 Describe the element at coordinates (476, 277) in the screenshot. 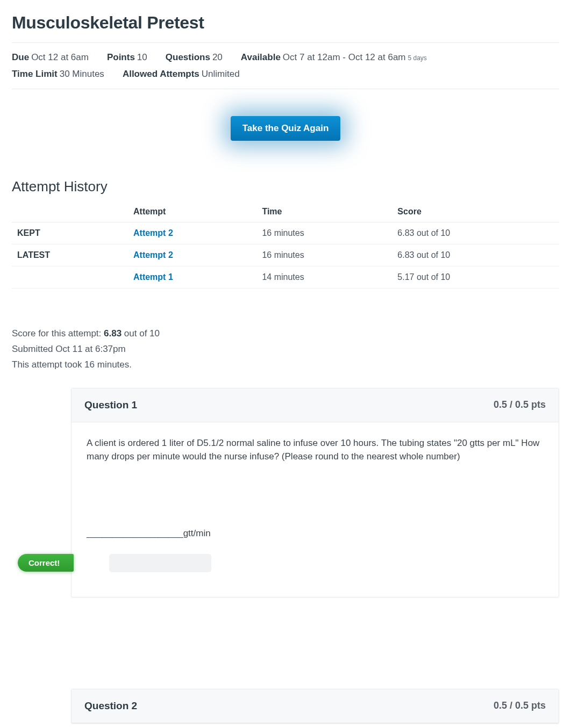

I see `row-score: 5.17 out of 10` at that location.